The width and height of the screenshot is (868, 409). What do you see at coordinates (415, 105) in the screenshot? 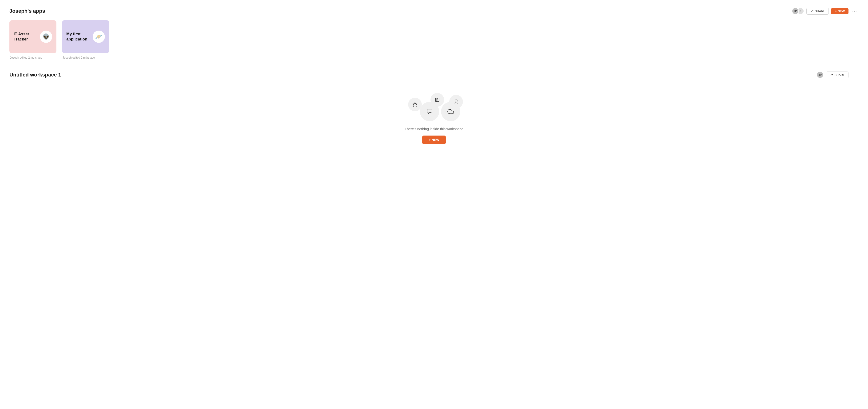
I see `icon-bubble-star` at bounding box center [415, 105].